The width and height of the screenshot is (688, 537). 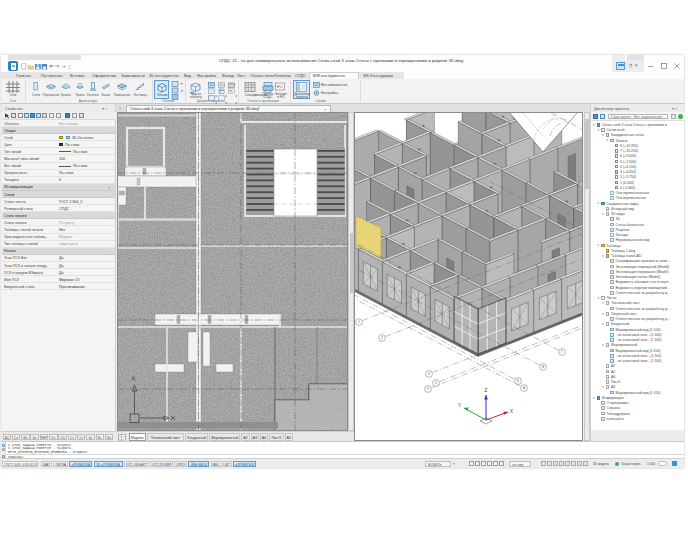 What do you see at coordinates (359, 322) in the screenshot?
I see `svg-text: 1` at bounding box center [359, 322].